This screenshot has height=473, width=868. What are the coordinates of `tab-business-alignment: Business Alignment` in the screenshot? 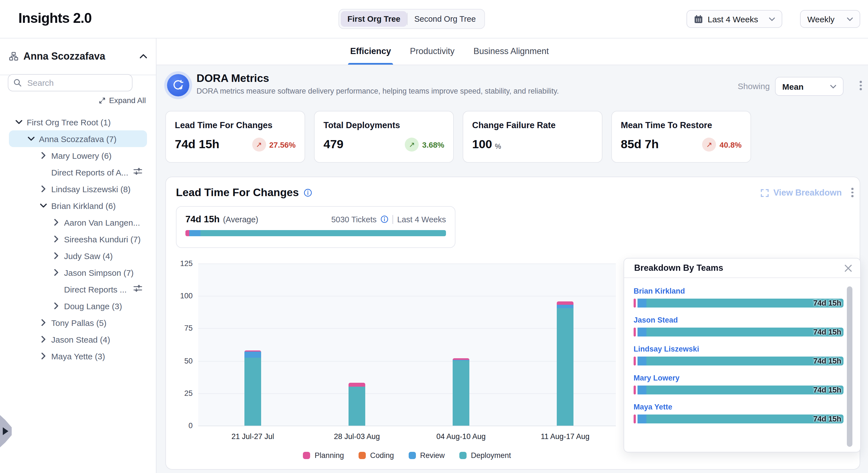 It's located at (512, 51).